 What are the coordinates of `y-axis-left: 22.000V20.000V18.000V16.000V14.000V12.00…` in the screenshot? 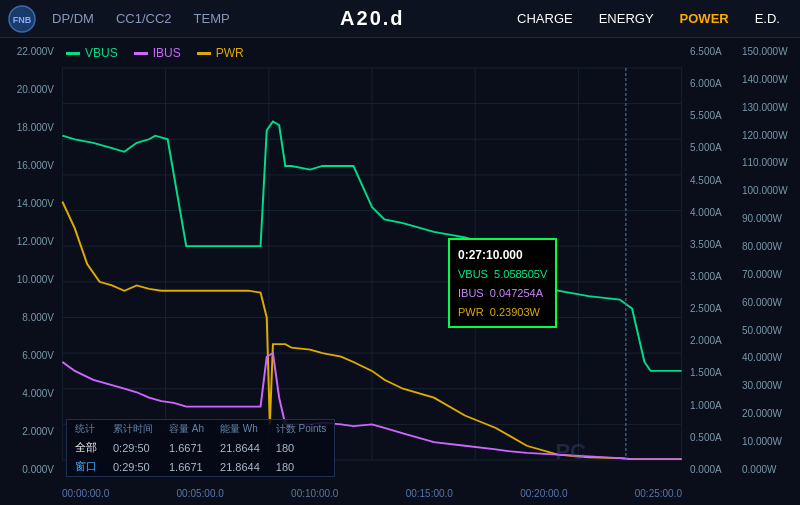 It's located at (29, 272).